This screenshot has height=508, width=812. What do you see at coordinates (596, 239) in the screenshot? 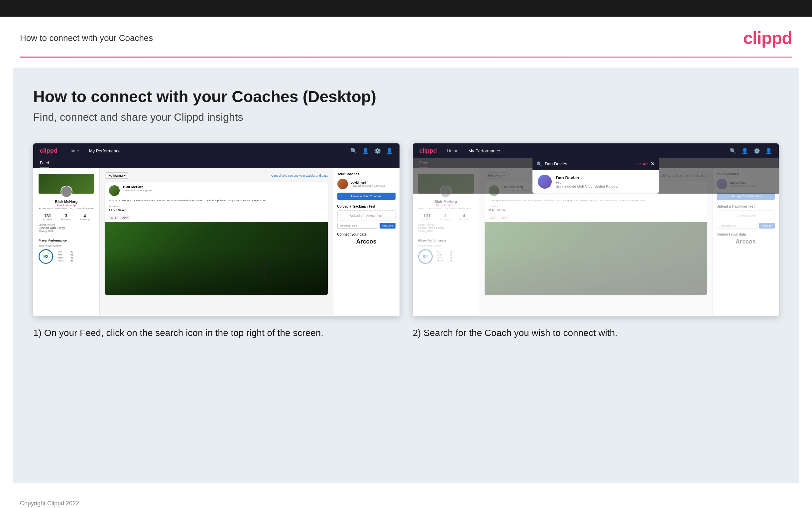
I see `post-card-2: Blair McHarg Yesterday · Sunningdale Loo…` at bounding box center [596, 239].